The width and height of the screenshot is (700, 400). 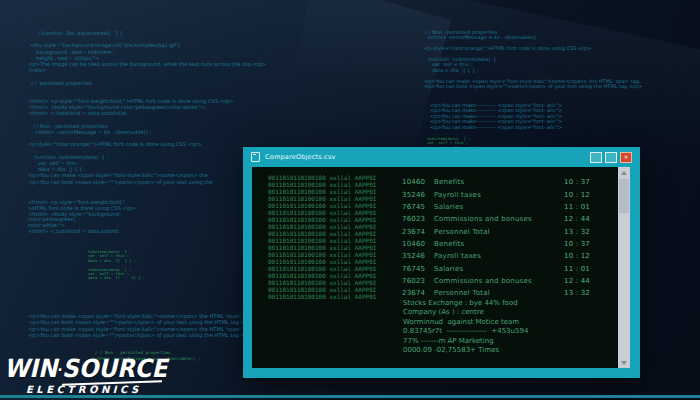 What do you see at coordinates (611, 158) in the screenshot?
I see `maximize-button` at bounding box center [611, 158].